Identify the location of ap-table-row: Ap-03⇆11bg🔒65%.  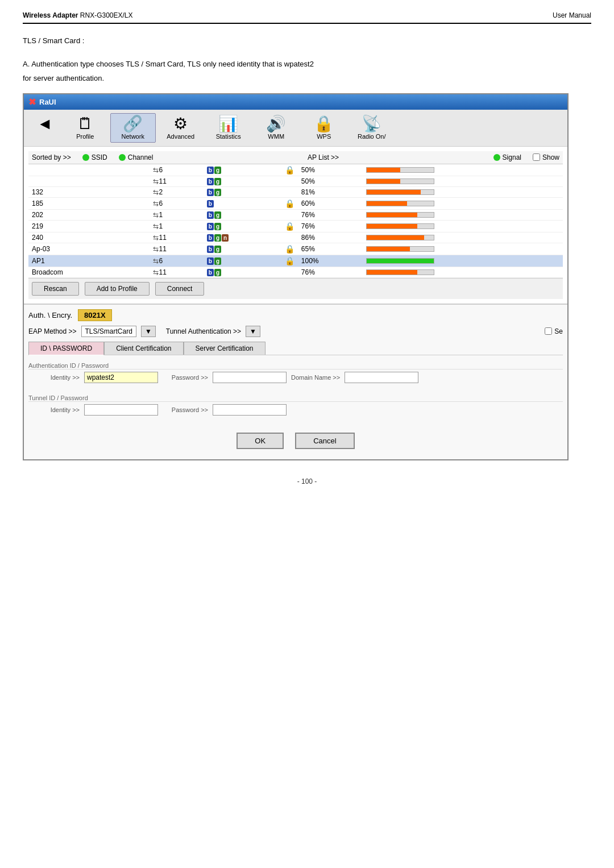
(296, 249).